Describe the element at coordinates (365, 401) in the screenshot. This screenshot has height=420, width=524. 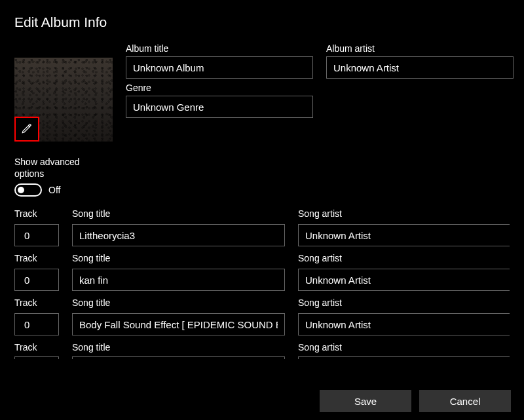
I see `save-button: Save` at that location.